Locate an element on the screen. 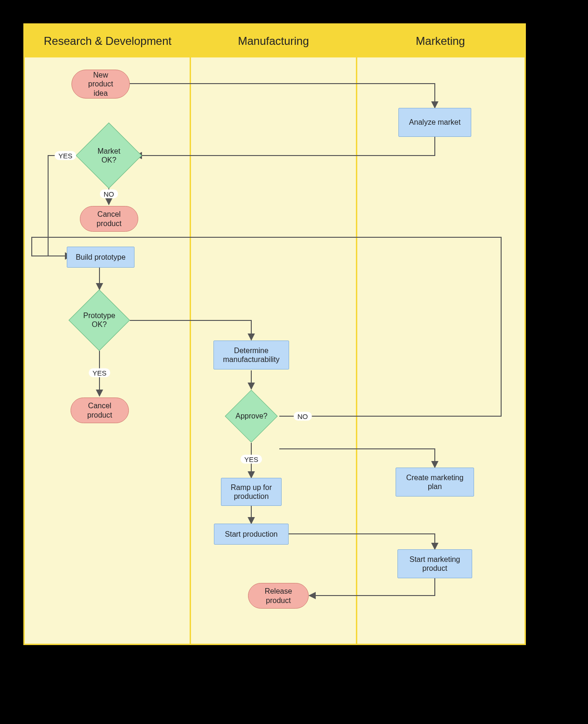  edge-label-market-no: NO is located at coordinates (109, 194).